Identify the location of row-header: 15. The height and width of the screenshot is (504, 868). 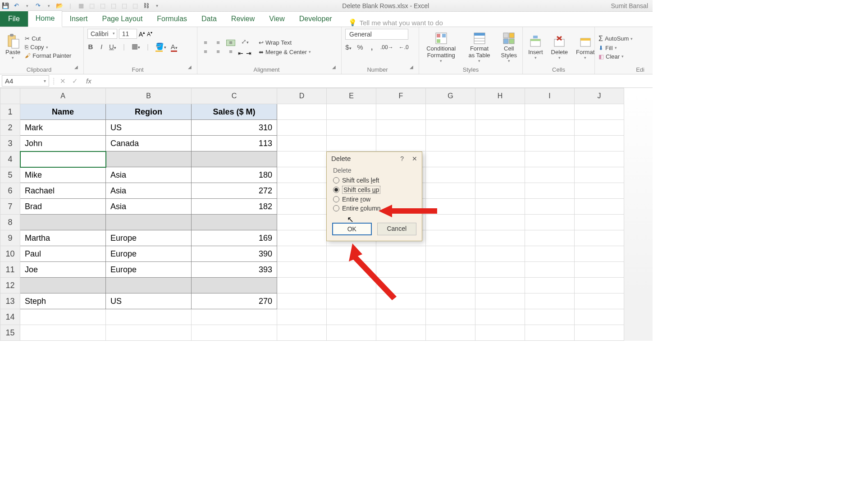
(10, 333).